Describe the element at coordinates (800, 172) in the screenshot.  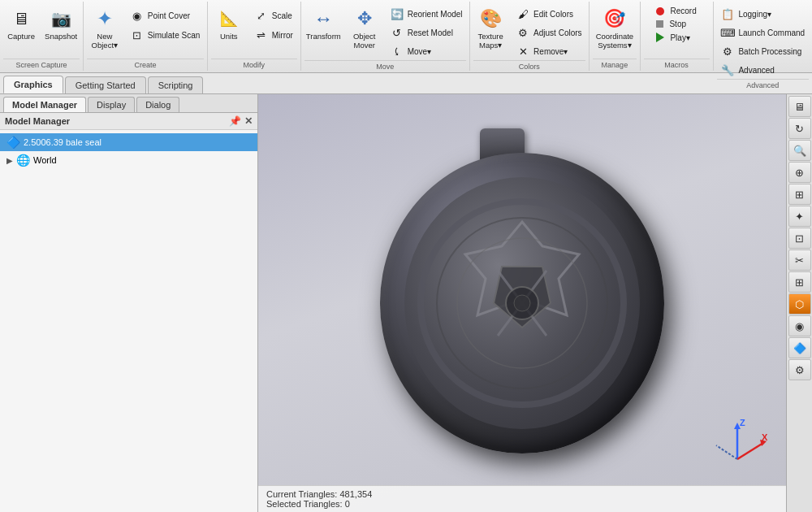
I see `rt-btn-4: ⊕` at that location.